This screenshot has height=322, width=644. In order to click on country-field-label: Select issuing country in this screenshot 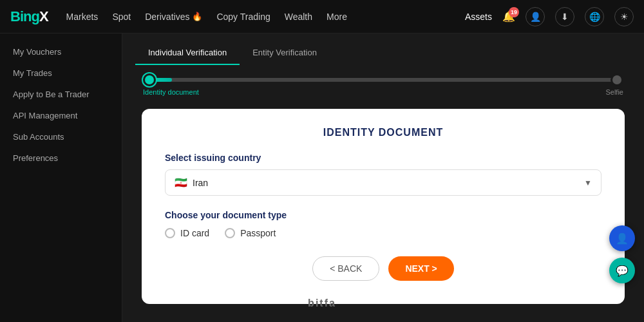, I will do `click(383, 158)`.